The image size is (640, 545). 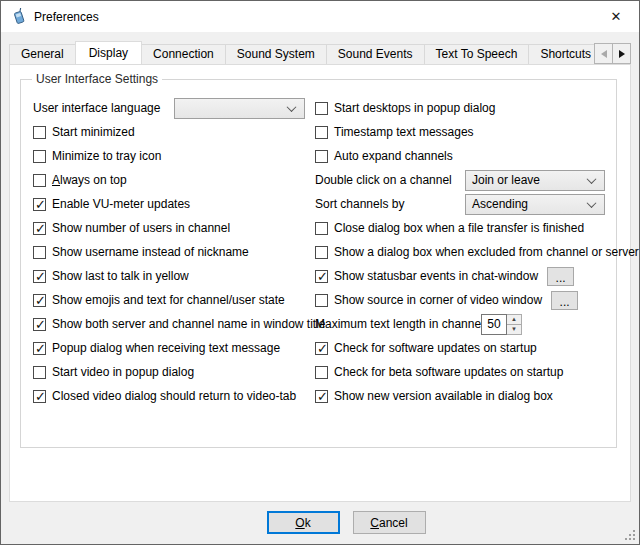 I want to click on row-new-version-dialog: Show new version available in dialog box, so click(x=477, y=396).